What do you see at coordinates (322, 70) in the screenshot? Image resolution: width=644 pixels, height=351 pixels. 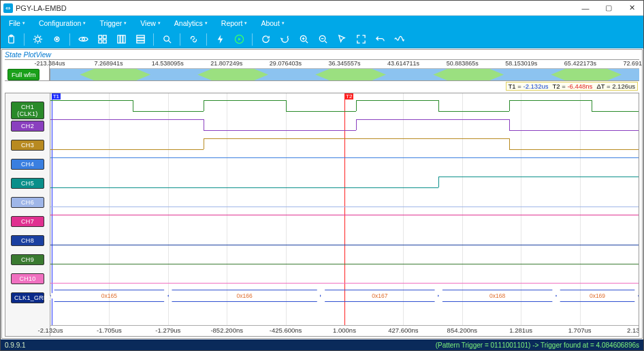 I see `overview-panel: Full wfm -213.384us7.268941s14.538095s21…` at bounding box center [322, 70].